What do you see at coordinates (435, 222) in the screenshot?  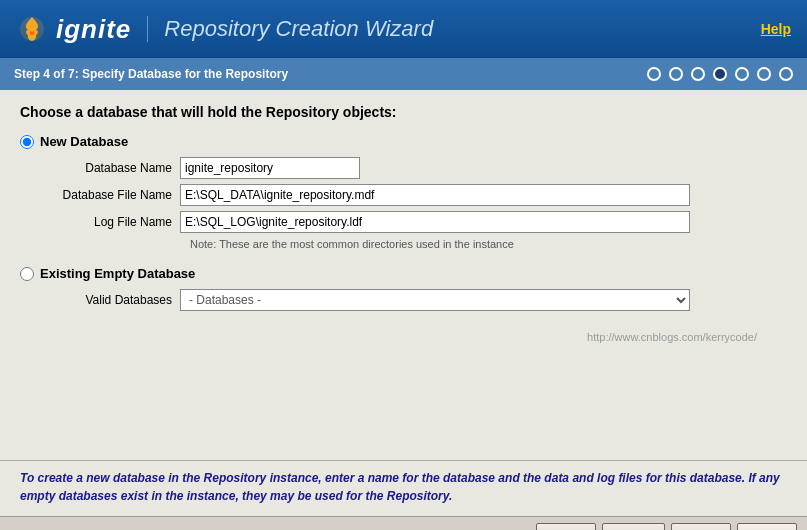 I see `log-file-input` at bounding box center [435, 222].